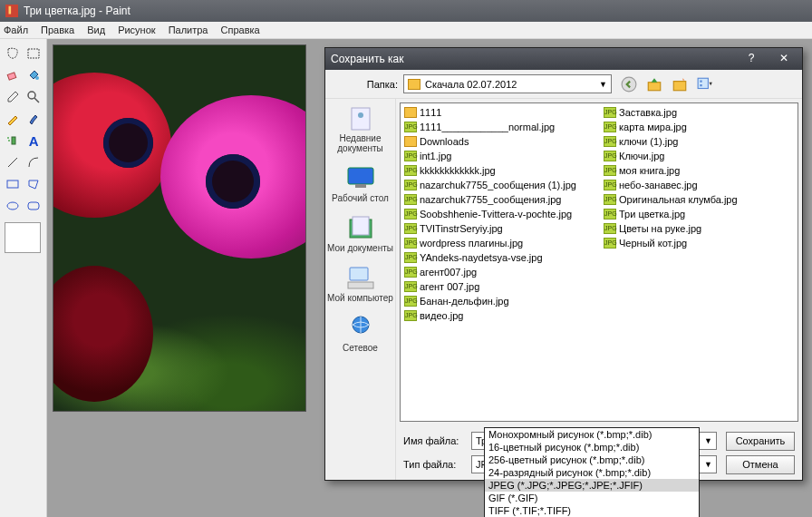 This screenshot has height=517, width=812. I want to click on file-item: JPG1111____________normal.jpg, so click(500, 127).